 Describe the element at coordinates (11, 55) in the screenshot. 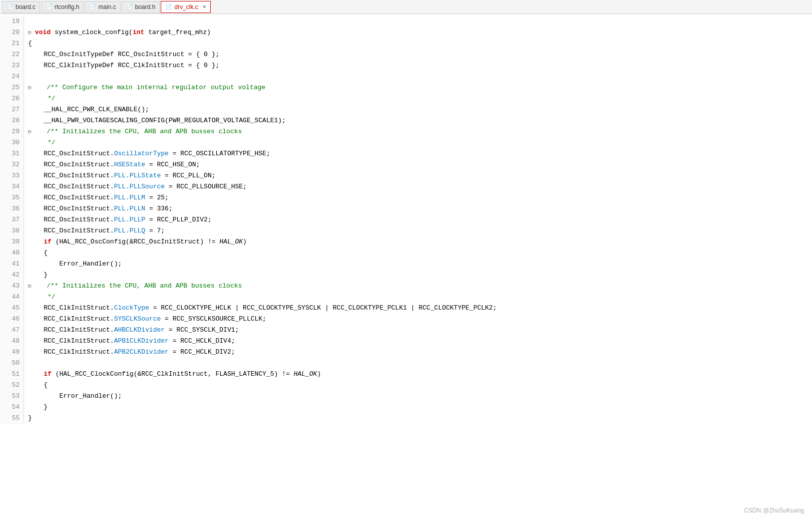

I see `ln-22: 22` at that location.